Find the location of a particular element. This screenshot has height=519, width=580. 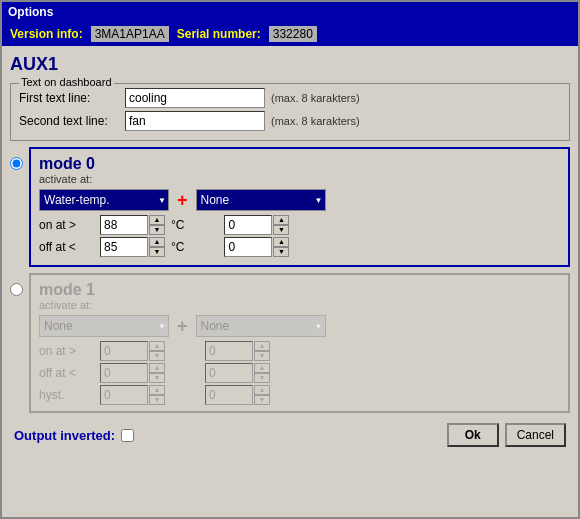

mode0-off-at2-input is located at coordinates (248, 247).